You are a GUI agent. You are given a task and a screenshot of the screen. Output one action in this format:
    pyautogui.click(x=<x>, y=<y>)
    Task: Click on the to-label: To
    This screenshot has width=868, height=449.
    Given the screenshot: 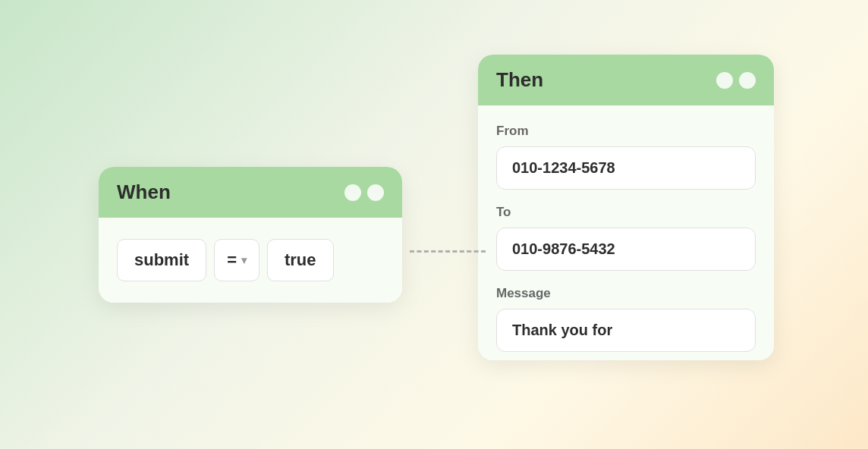 What is the action you would take?
    pyautogui.click(x=626, y=212)
    